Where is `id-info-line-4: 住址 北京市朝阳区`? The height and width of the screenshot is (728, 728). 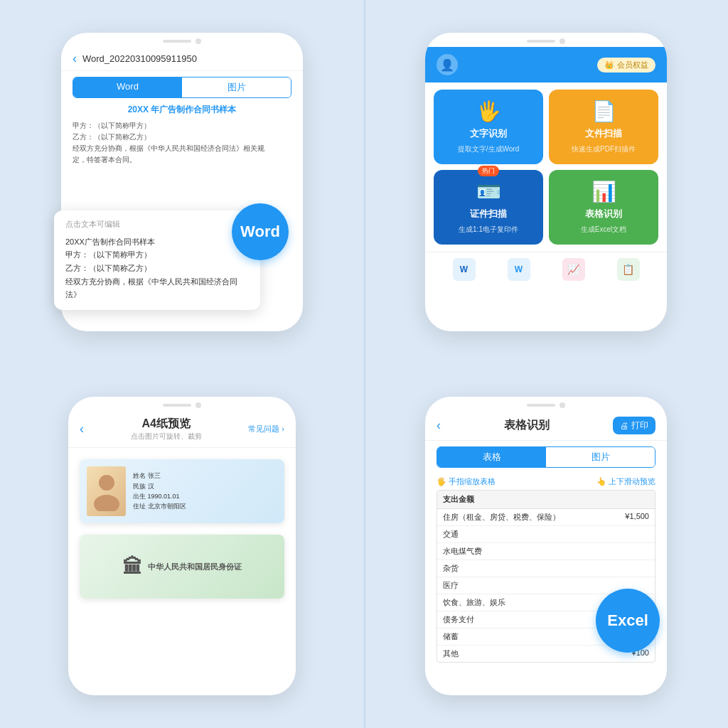
id-info-line-4: 住址 北京市朝阳区 is located at coordinates (159, 506).